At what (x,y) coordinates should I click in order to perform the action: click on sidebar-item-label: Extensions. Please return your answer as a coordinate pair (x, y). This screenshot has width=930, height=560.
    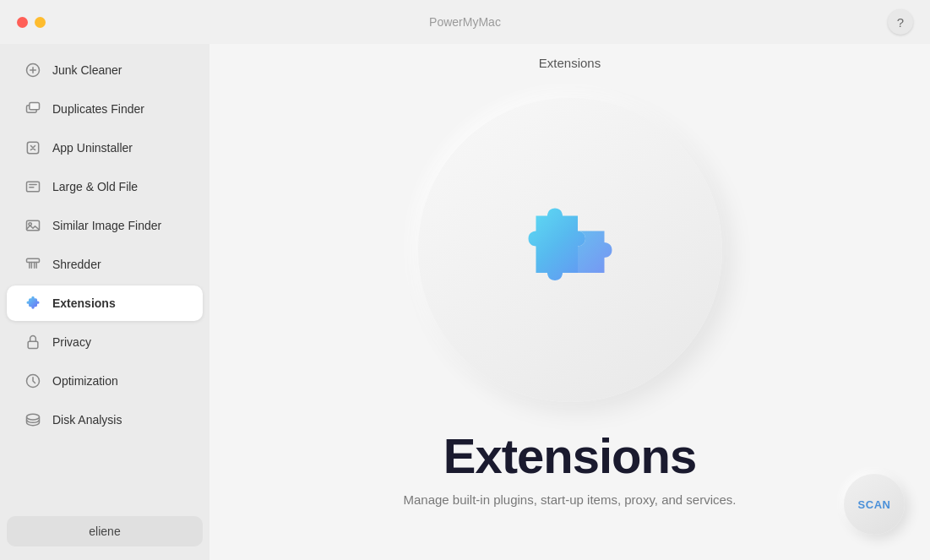
    Looking at the image, I should click on (84, 303).